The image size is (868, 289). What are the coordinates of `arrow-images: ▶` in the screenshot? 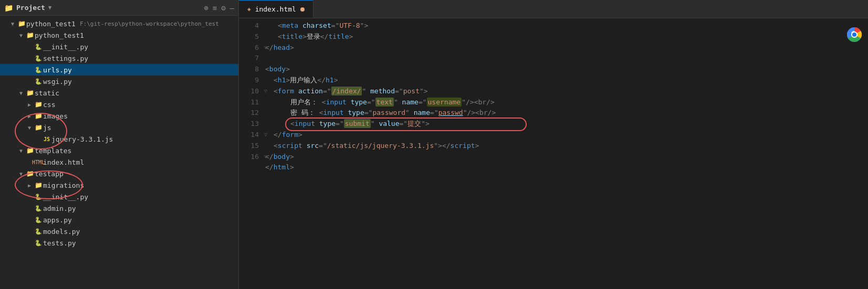 It's located at (29, 116).